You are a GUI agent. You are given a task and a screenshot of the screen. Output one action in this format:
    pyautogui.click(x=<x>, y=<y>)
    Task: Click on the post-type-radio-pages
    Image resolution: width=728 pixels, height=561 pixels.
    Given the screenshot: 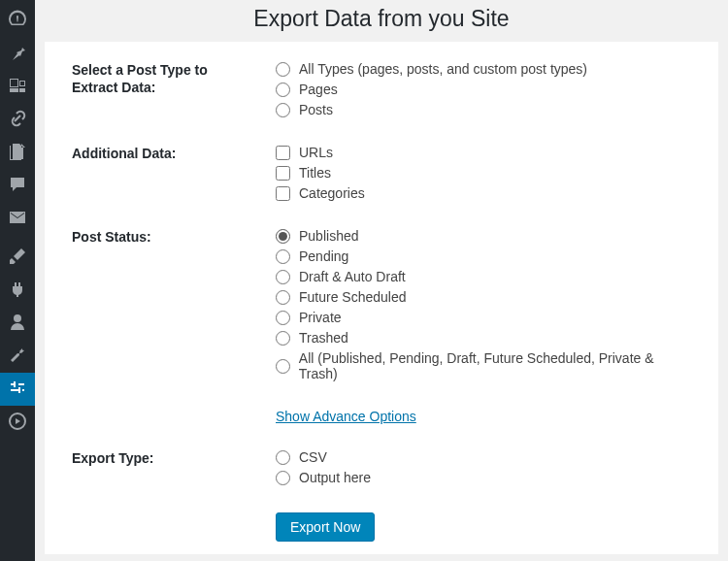 What is the action you would take?
    pyautogui.click(x=283, y=89)
    